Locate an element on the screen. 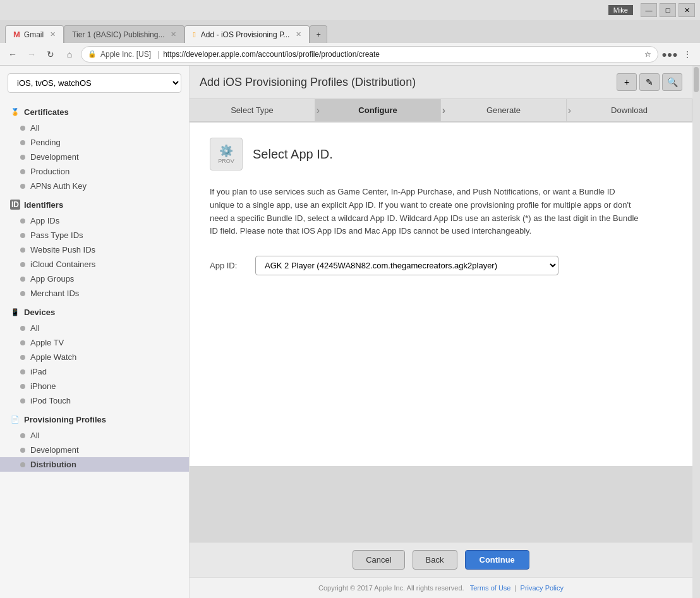 The image size is (700, 598). step-download: Download is located at coordinates (629, 110).